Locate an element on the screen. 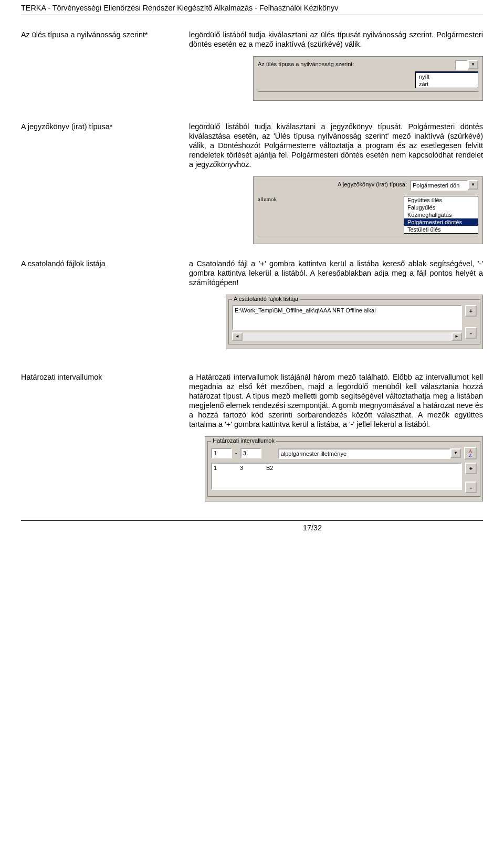 The image size is (504, 847). dropdown-option: Közmeghallgatás is located at coordinates (441, 215).